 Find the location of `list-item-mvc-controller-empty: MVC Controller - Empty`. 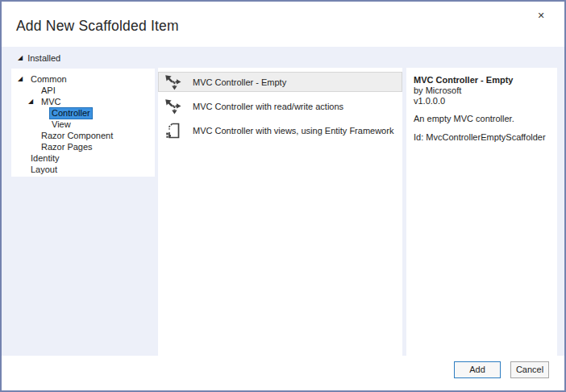

list-item-mvc-controller-empty: MVC Controller - Empty is located at coordinates (281, 82).